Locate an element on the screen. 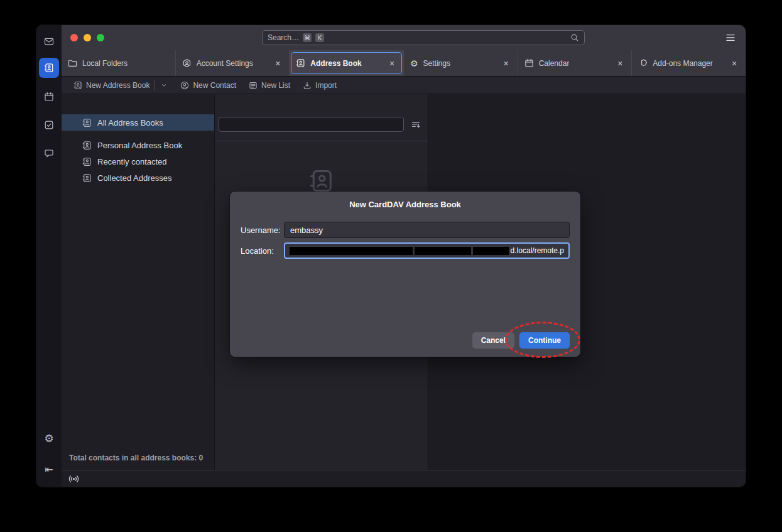 This screenshot has width=782, height=532. status-bar is located at coordinates (403, 479).